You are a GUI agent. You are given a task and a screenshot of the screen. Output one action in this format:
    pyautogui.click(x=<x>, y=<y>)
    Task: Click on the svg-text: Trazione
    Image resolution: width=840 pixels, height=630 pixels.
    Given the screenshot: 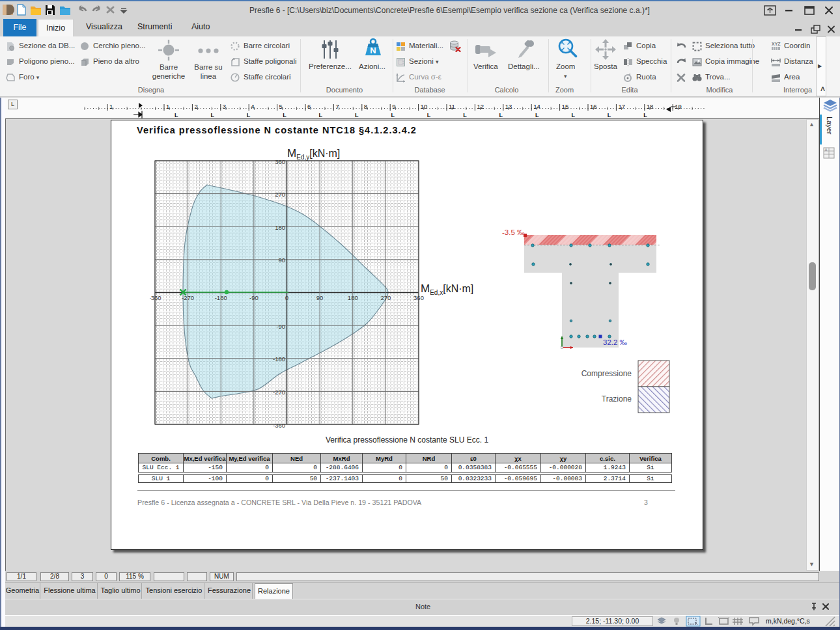 What is the action you would take?
    pyautogui.click(x=617, y=399)
    